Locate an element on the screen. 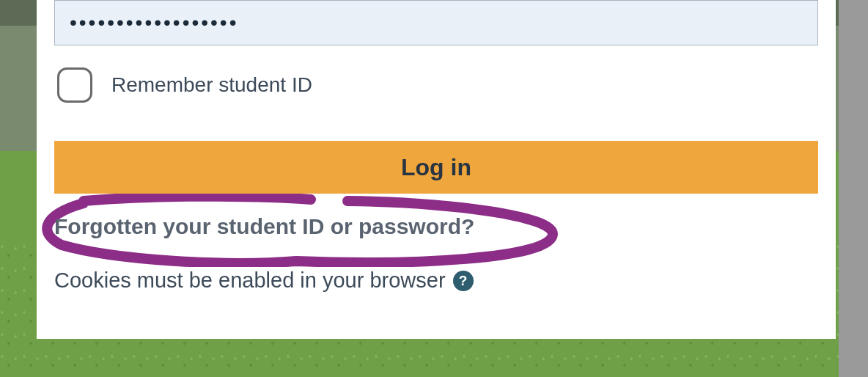  forgot-password-link: Forgotten your student ID or password? is located at coordinates (264, 226).